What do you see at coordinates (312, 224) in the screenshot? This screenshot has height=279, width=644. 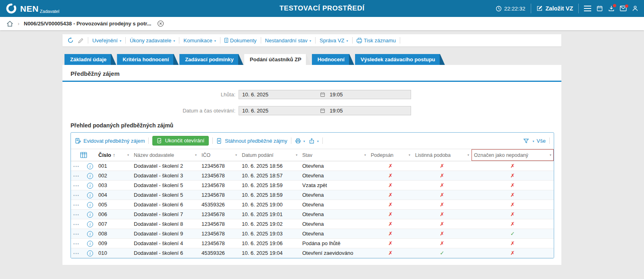 I see `table-row: •••i007Dodavatel - školení 81234567810. …` at bounding box center [312, 224].